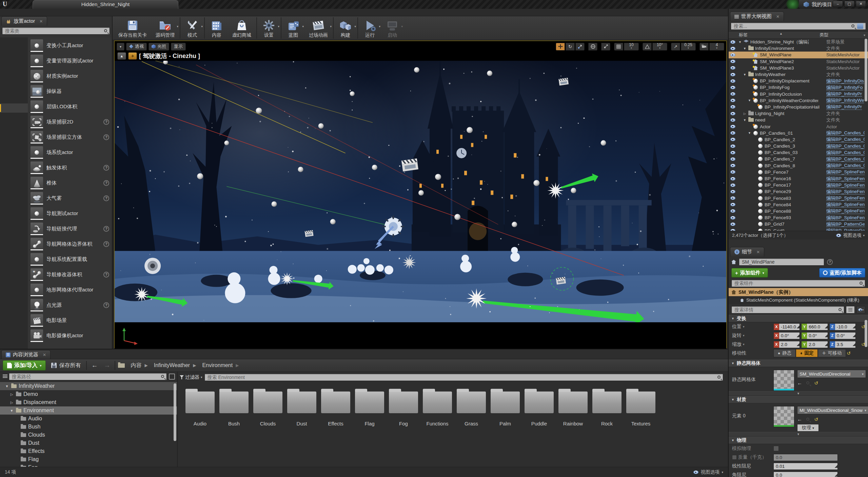 Image resolution: width=868 pixels, height=477 pixels. I want to click on scale-tool-button, so click(580, 47).